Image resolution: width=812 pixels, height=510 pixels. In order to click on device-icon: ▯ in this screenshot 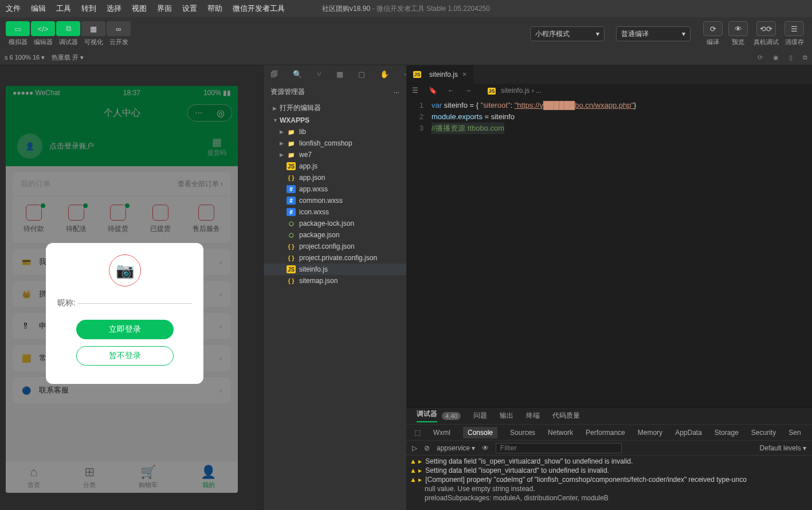, I will do `click(791, 57)`.